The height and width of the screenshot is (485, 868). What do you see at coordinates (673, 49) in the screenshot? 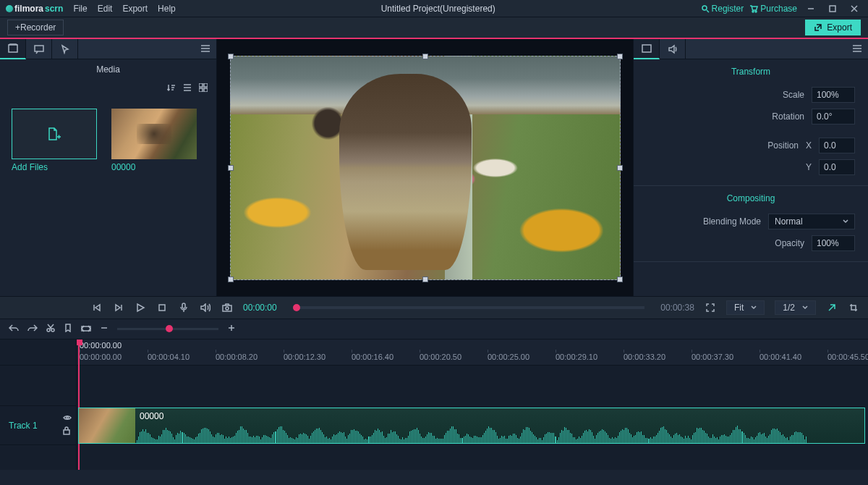
I see `tab-audio-props` at bounding box center [673, 49].